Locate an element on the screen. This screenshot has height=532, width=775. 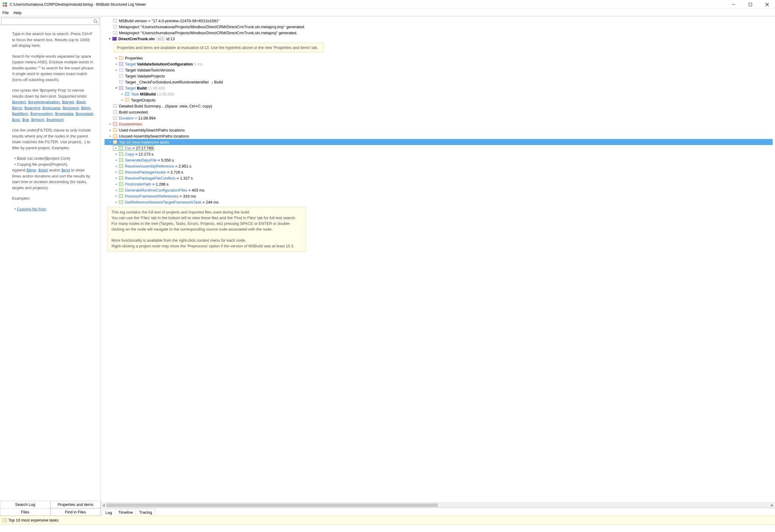
link-kind-metadata: $metadata is located at coordinates (64, 114).